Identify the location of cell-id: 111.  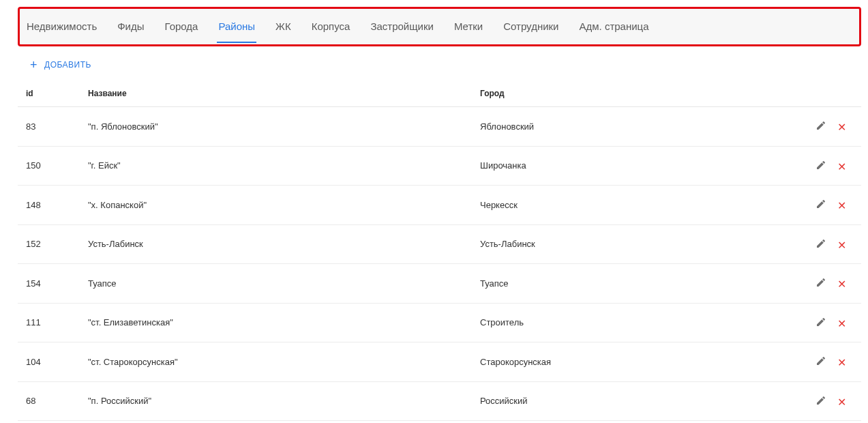
(50, 323).